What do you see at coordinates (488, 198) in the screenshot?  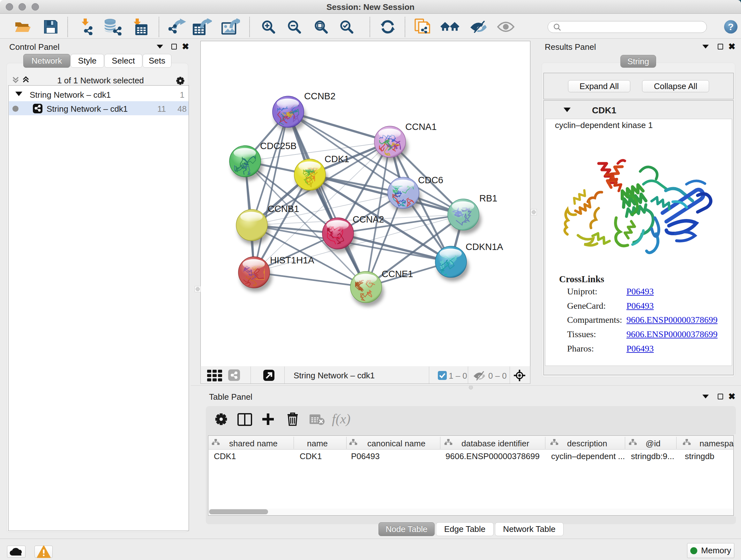 I see `svg-text: RB1` at bounding box center [488, 198].